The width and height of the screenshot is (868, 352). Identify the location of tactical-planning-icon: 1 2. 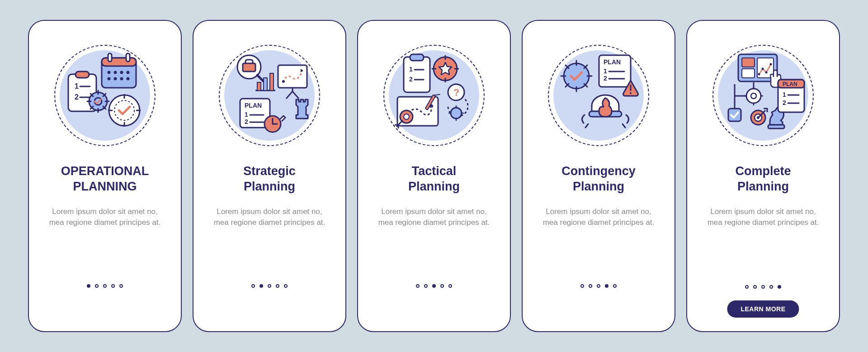
(434, 95).